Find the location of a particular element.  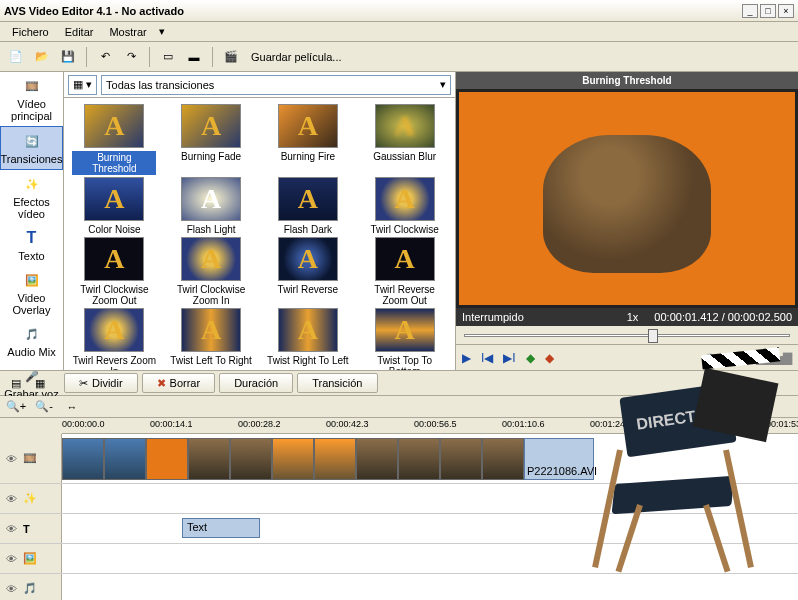

transition-thumb: AColor Noise is located at coordinates (114, 206).